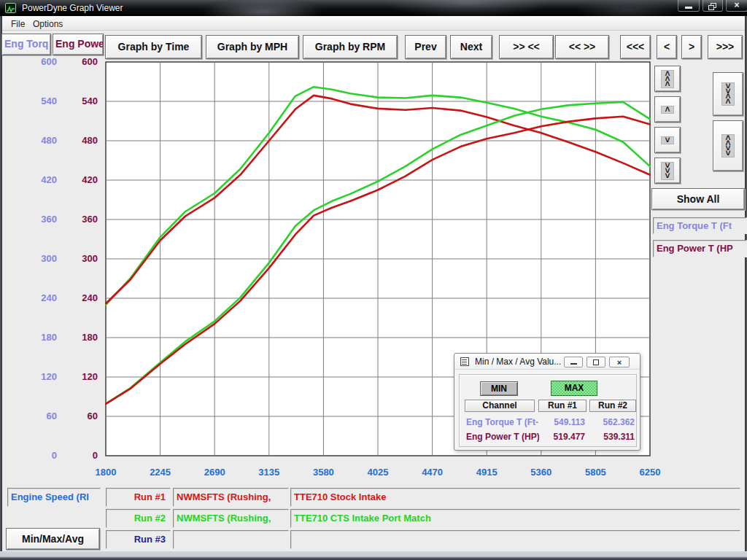  Describe the element at coordinates (667, 47) in the screenshot. I see `scroll-left-button: <` at that location.